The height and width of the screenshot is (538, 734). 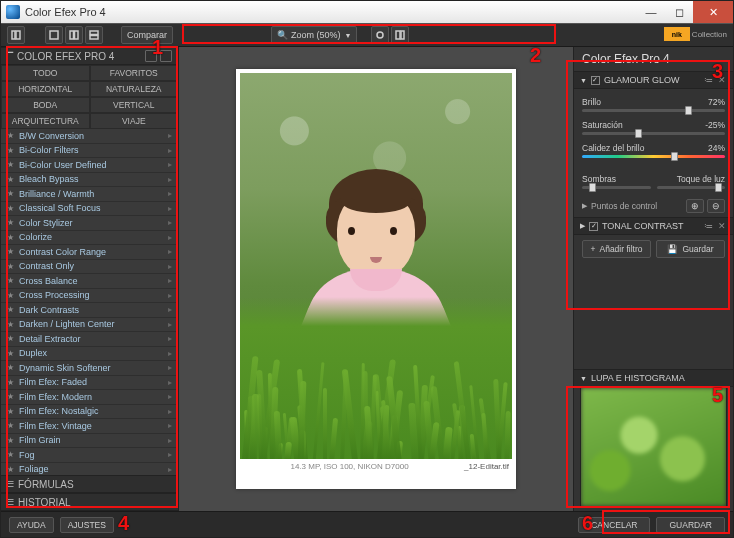 What do you see at coordinates (90, 442) in the screenshot?
I see `filter-item: ★Film Grain▸` at bounding box center [90, 442].